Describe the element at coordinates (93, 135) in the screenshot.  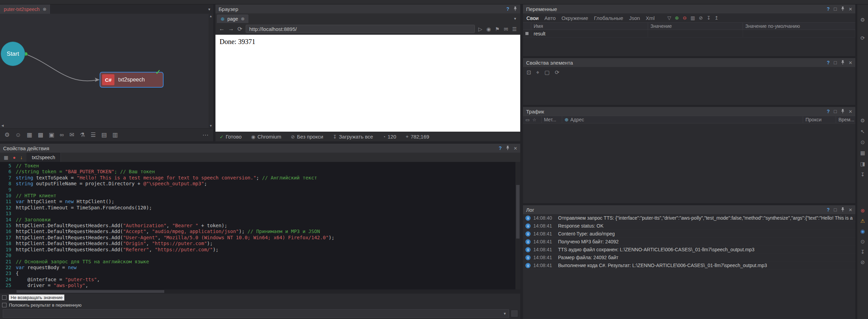
I see `list-icon: ☰` at that location.